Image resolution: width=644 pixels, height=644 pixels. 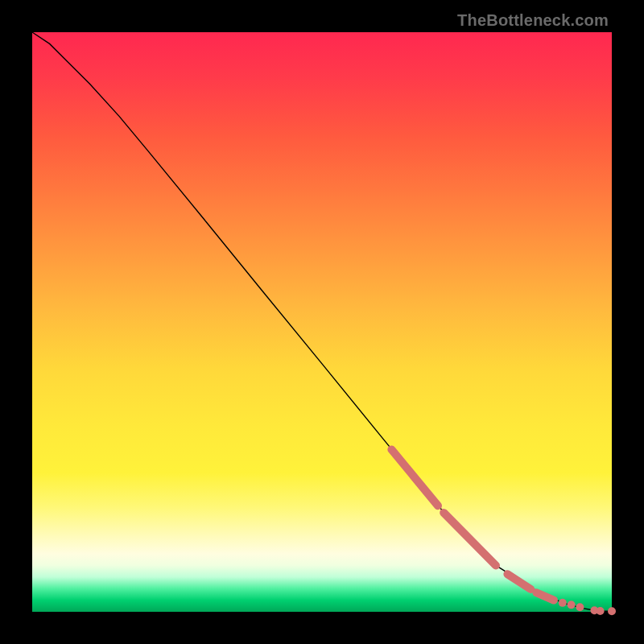 I want to click on highlight-segments, so click(x=473, y=525).